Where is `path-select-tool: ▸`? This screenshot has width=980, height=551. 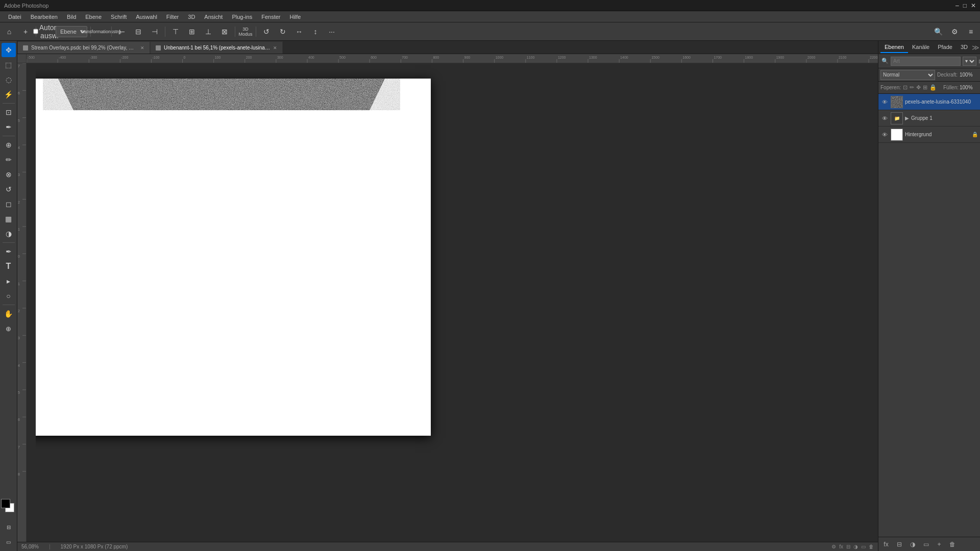
path-select-tool: ▸ is located at coordinates (9, 281).